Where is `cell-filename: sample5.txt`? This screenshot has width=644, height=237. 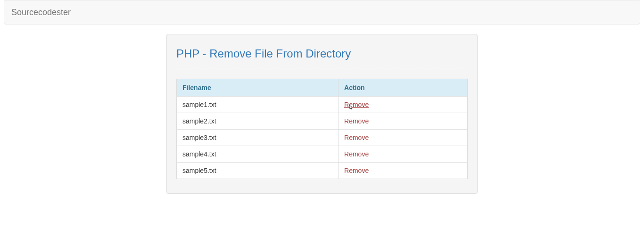 cell-filename: sample5.txt is located at coordinates (257, 171).